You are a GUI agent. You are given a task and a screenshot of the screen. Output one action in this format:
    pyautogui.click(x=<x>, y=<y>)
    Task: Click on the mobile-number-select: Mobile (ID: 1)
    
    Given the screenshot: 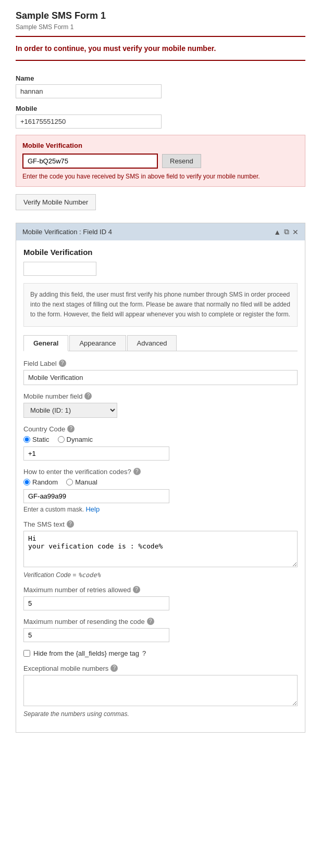 What is the action you would take?
    pyautogui.click(x=70, y=410)
    